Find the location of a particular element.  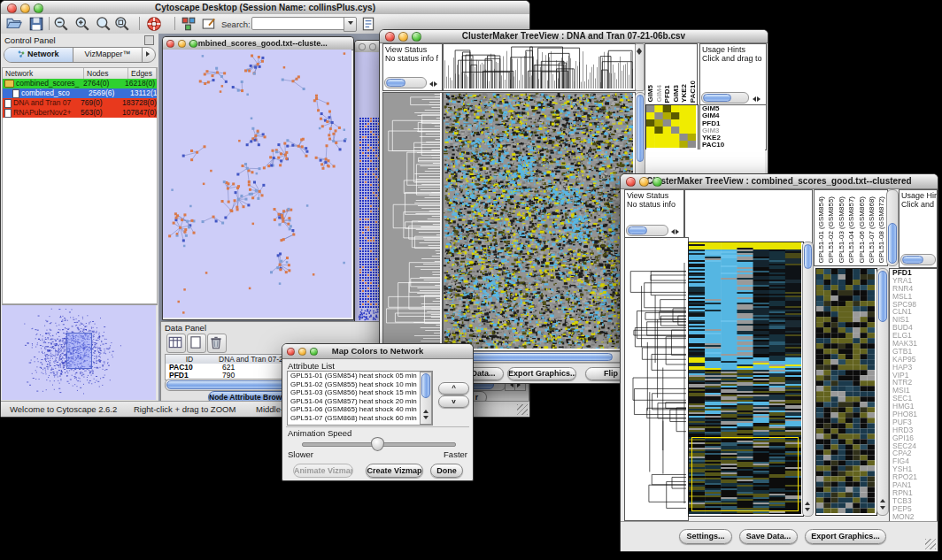

vizmapper-icon is located at coordinates (189, 24).